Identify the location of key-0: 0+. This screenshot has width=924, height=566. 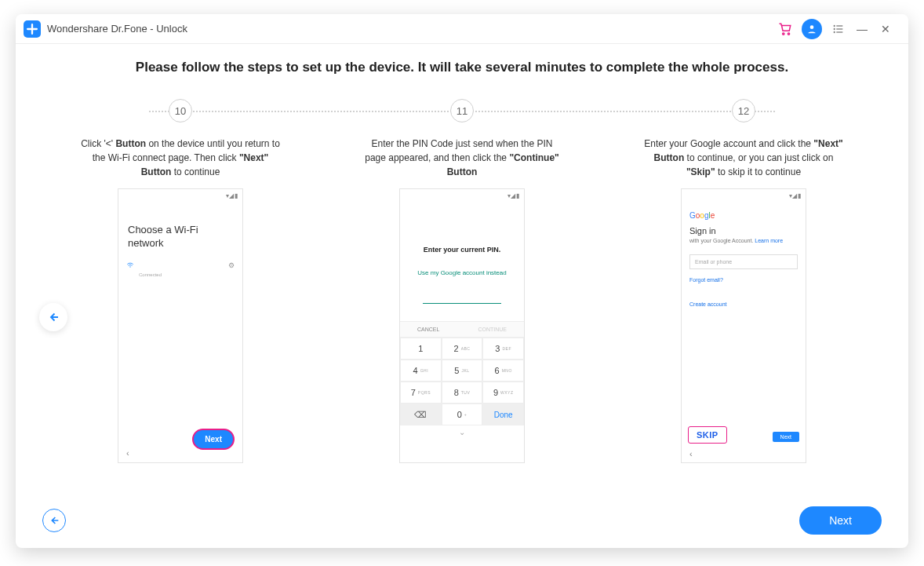
(463, 414).